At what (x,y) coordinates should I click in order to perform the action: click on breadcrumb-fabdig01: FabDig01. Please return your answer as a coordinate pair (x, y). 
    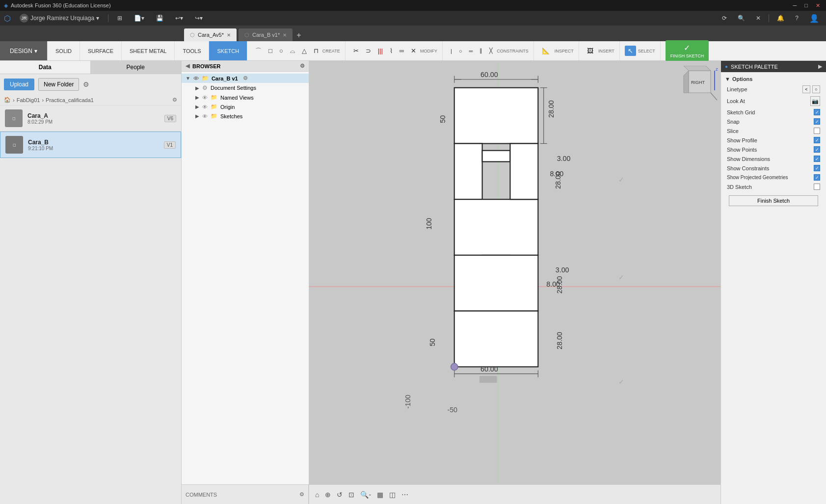
    Looking at the image, I should click on (28, 100).